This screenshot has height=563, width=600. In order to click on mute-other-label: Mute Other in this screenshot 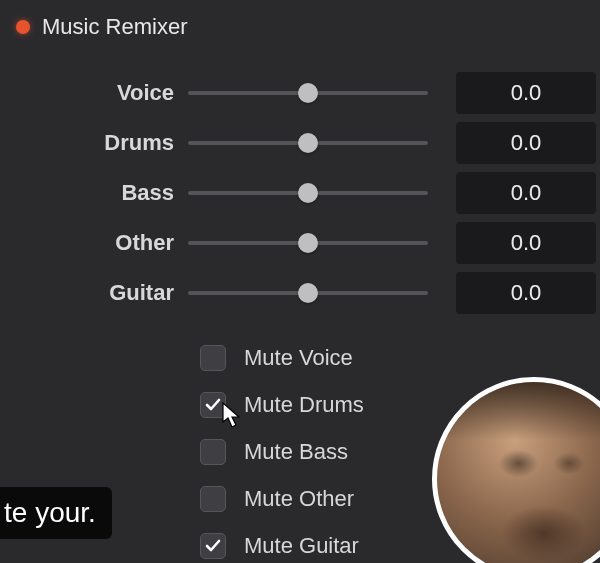, I will do `click(299, 499)`.